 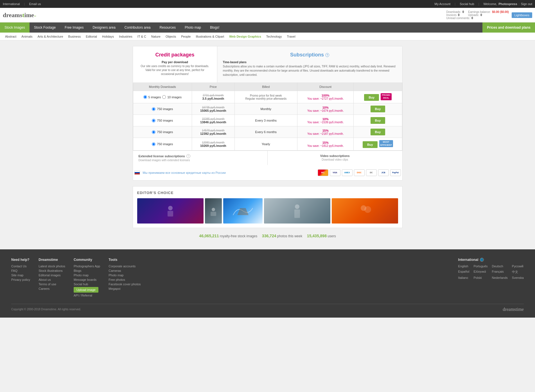 What do you see at coordinates (52, 289) in the screenshot?
I see `footer-careers: Careers` at bounding box center [52, 289].